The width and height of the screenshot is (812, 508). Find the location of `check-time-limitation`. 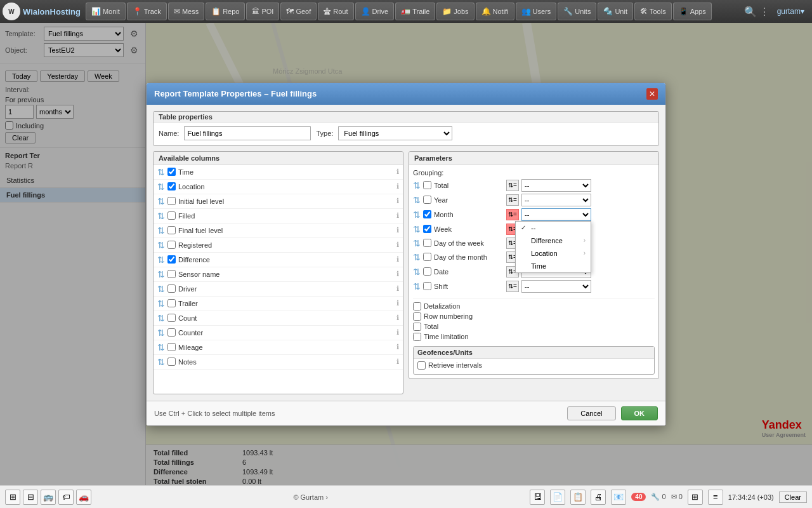

check-time-limitation is located at coordinates (417, 337).